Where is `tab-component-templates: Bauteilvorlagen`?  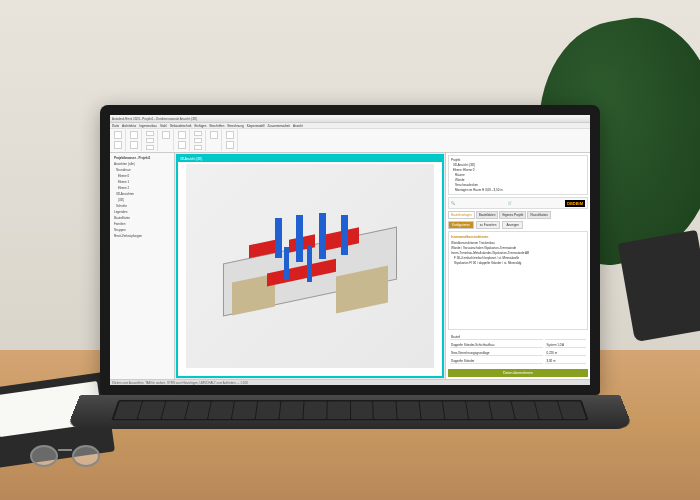
tab-component-templates: Bauteilvorlagen is located at coordinates (462, 215).